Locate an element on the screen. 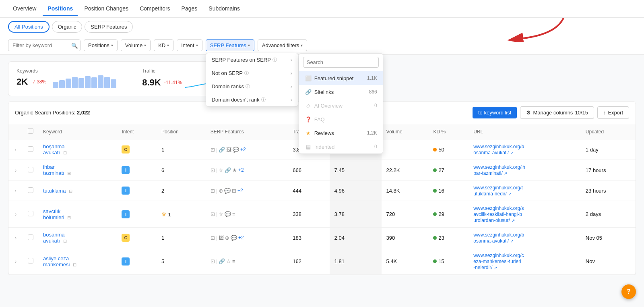  serp4-icon-4: ≡ is located at coordinates (234, 214).